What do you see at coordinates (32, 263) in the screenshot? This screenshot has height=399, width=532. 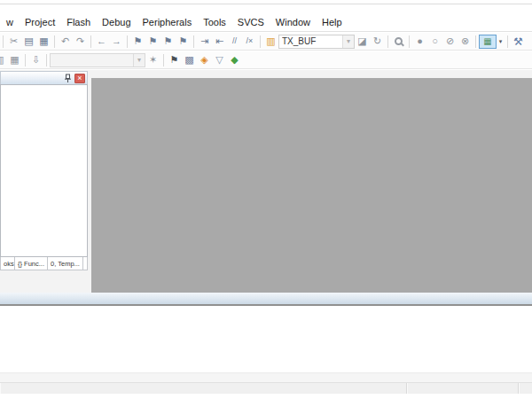 I see `panel-tab-functions: {} Func...` at bounding box center [32, 263].